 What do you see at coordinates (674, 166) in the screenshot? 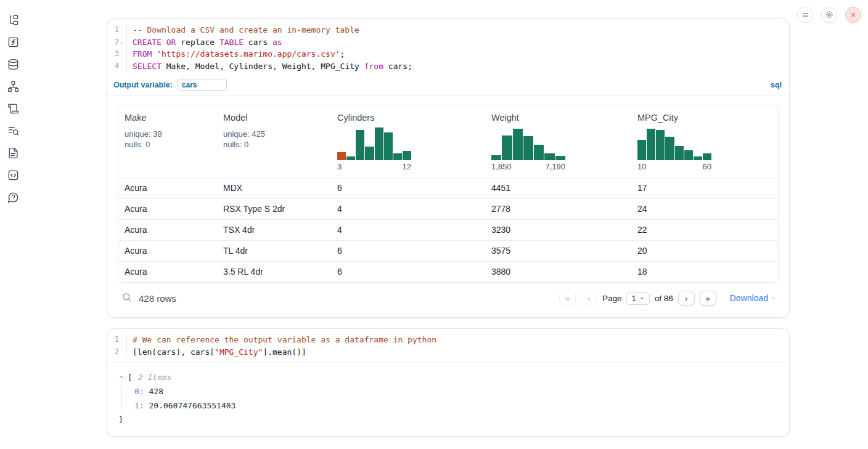
I see `histogram-axis-labels: 1060` at bounding box center [674, 166].